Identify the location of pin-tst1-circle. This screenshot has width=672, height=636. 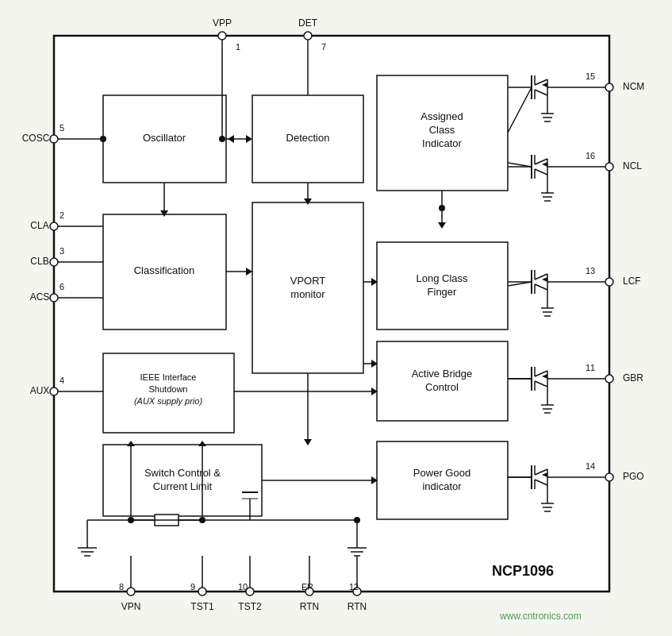
(202, 592).